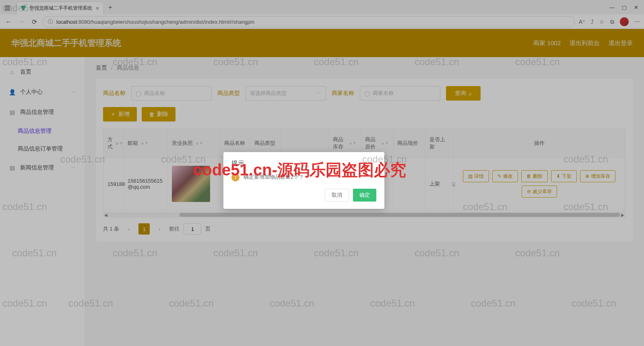 The image size is (644, 346). What do you see at coordinates (274, 177) in the screenshot?
I see `modal-message: 确定要增加物品数量2个？` at bounding box center [274, 177].